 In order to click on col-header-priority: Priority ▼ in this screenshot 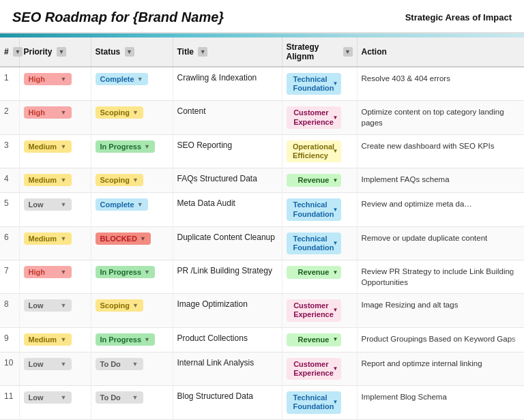, I will do `click(55, 52)`.